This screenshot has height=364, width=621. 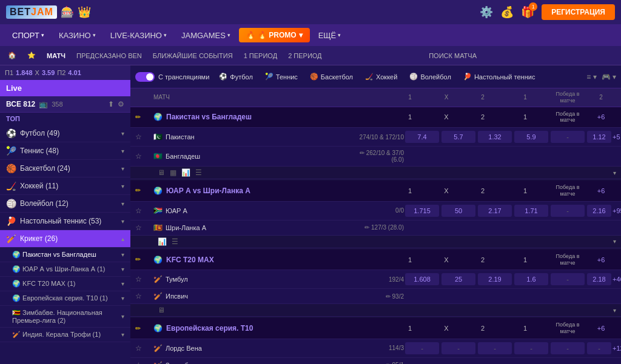 I want to click on chevron-down-2: ▾, so click(x=615, y=241).